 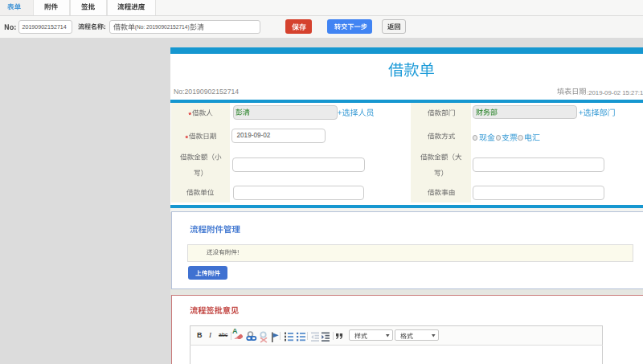 I want to click on svg-text: A, so click(x=235, y=331).